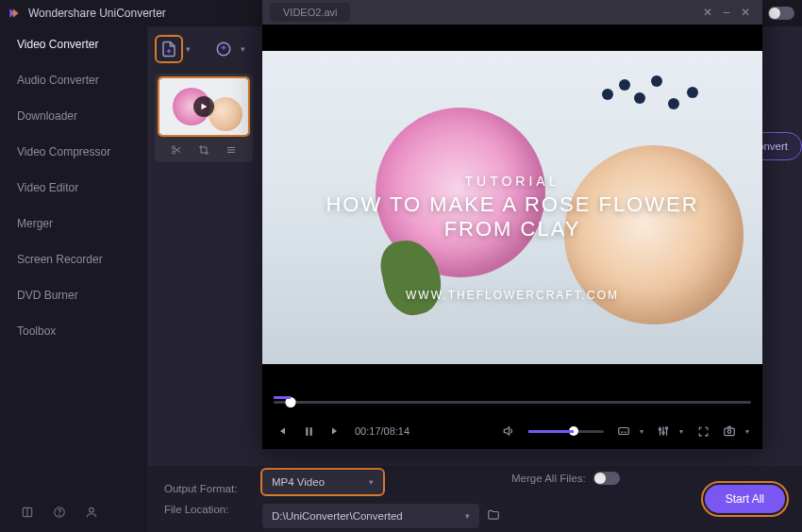 This screenshot has width=802, height=532. What do you see at coordinates (14, 13) in the screenshot?
I see `app-logo` at bounding box center [14, 13].